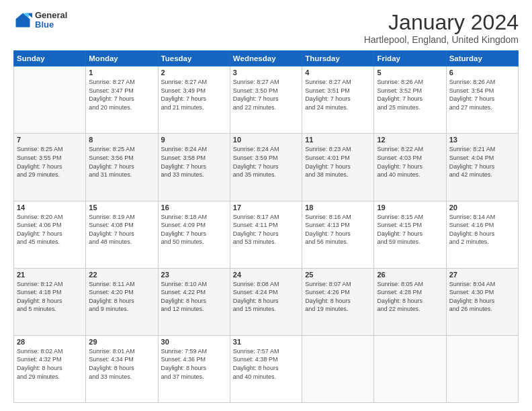  What do you see at coordinates (266, 302) in the screenshot?
I see `table-row: 24Sunrise: 8:08 AMSunset: 4:24 PMDayligh…` at bounding box center [266, 302].